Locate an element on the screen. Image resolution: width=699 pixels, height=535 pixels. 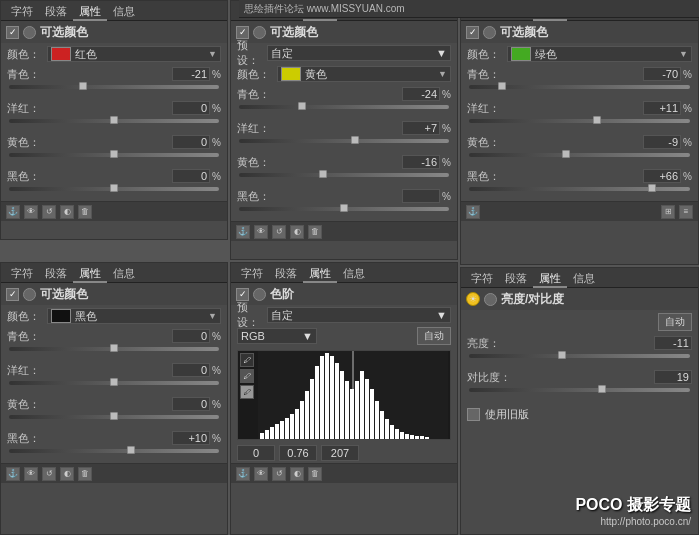
visibility-tr is located at coordinates (490, 32).